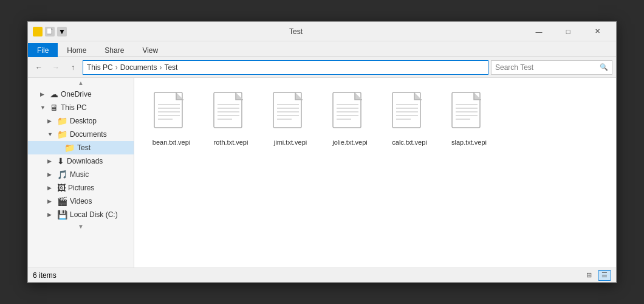 The width and height of the screenshot is (644, 304). Describe the element at coordinates (84, 148) in the screenshot. I see `sidebar-label-test: Test` at that location.